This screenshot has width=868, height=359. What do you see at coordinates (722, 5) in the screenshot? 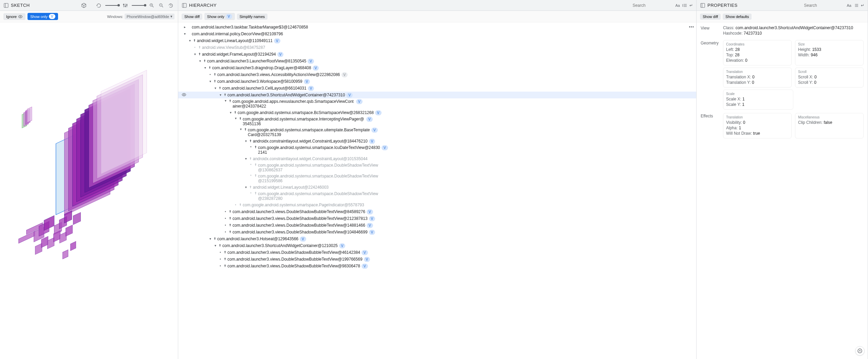
I see `properties-title: PROPERTIES` at bounding box center [722, 5].